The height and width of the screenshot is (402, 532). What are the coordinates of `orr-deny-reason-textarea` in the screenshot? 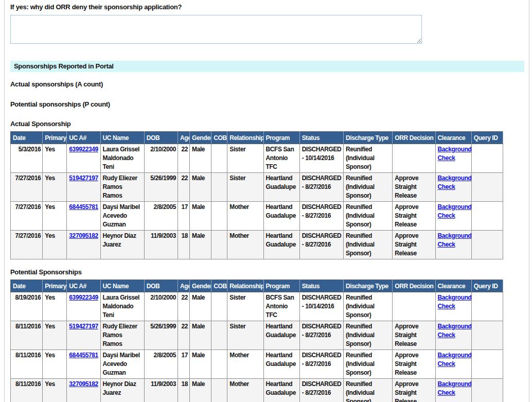 It's located at (216, 29).